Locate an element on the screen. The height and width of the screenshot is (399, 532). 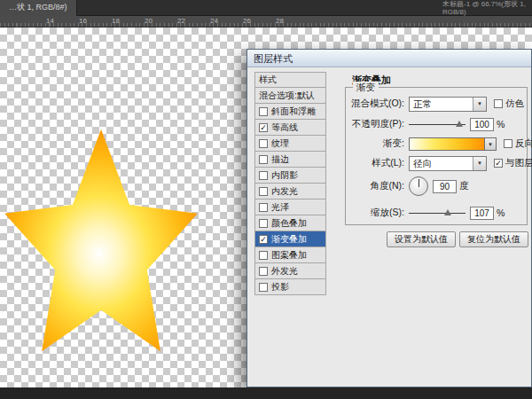
gradient-dropdown-button: ▼ is located at coordinates (491, 144).